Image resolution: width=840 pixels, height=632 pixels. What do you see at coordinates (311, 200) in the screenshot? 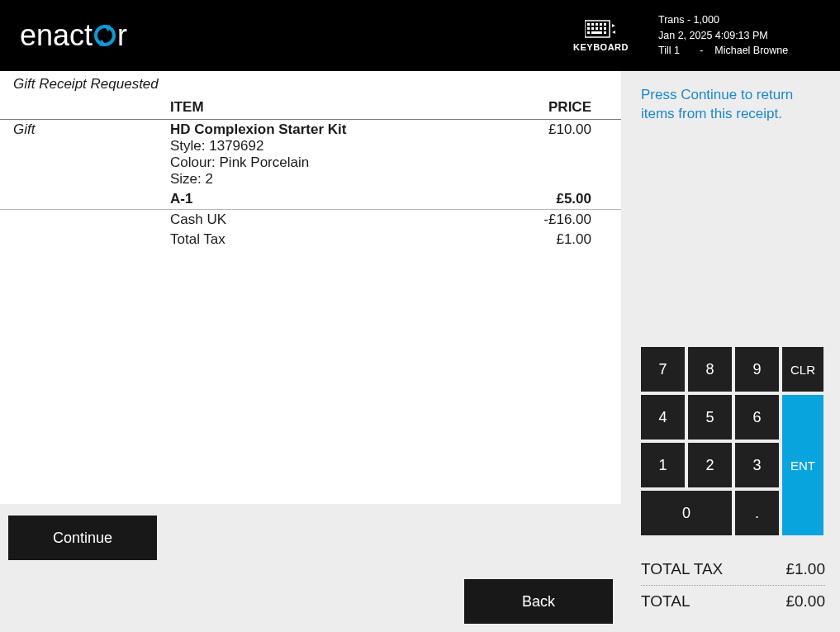
I see `table-row: A-1 £5.00` at bounding box center [311, 200].